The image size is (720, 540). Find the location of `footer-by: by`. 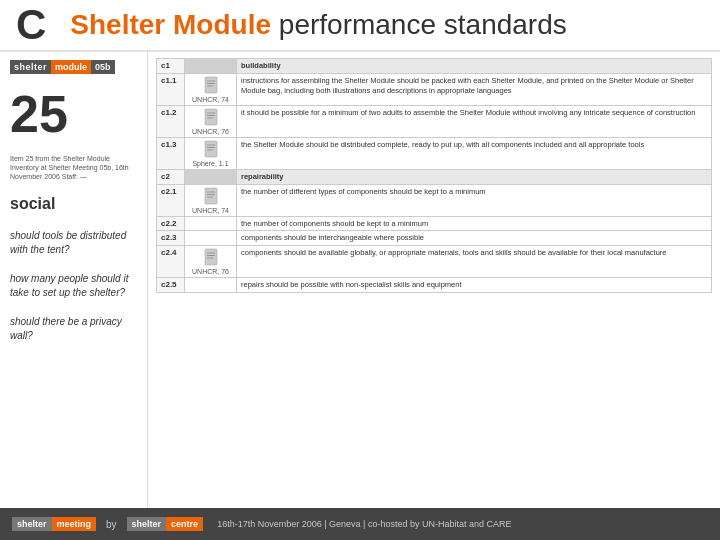

footer-by: by is located at coordinates (112, 524).